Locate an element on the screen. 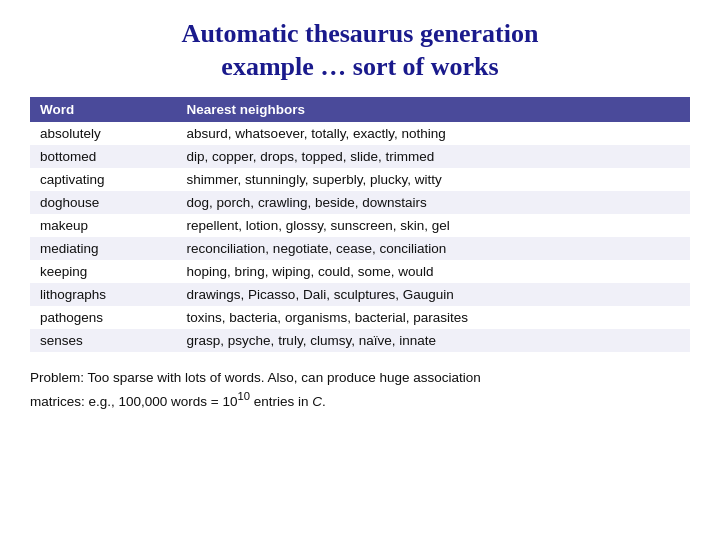 The width and height of the screenshot is (720, 540). footer-exponent: 10 is located at coordinates (244, 396).